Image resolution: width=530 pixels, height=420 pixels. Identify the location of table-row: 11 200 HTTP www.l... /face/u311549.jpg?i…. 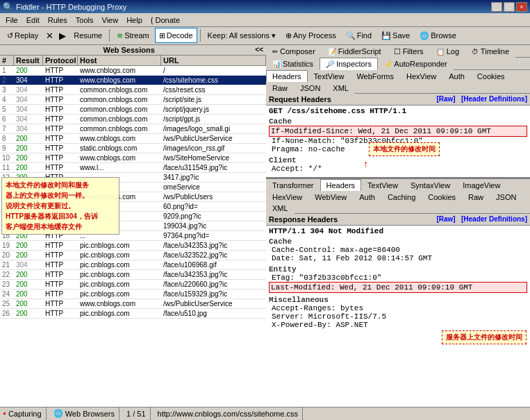
(133, 168).